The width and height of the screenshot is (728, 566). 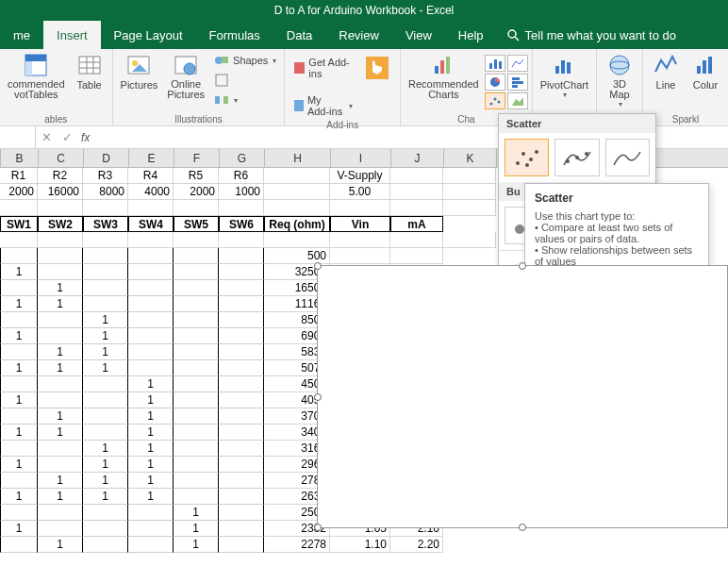 I want to click on col-header-H: H, so click(x=298, y=158).